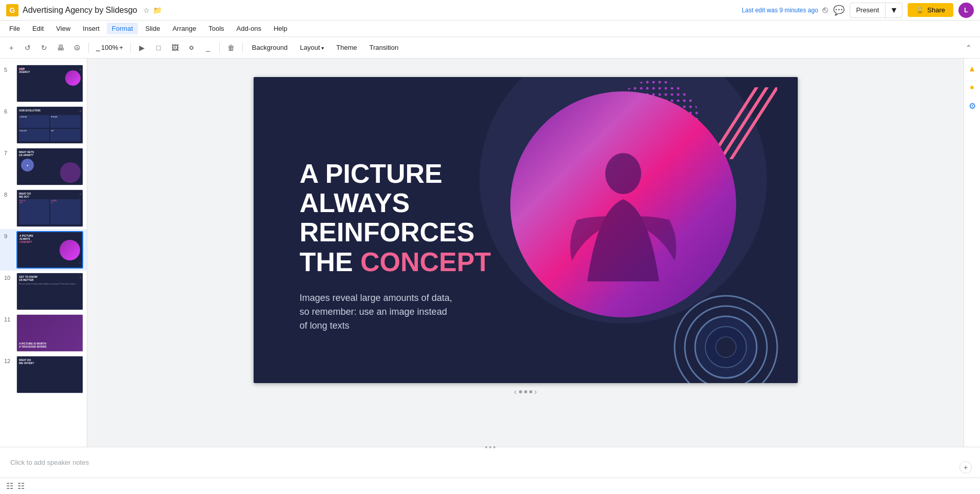 Image resolution: width=980 pixels, height=494 pixels. I want to click on next-slide-btn: ›, so click(536, 392).